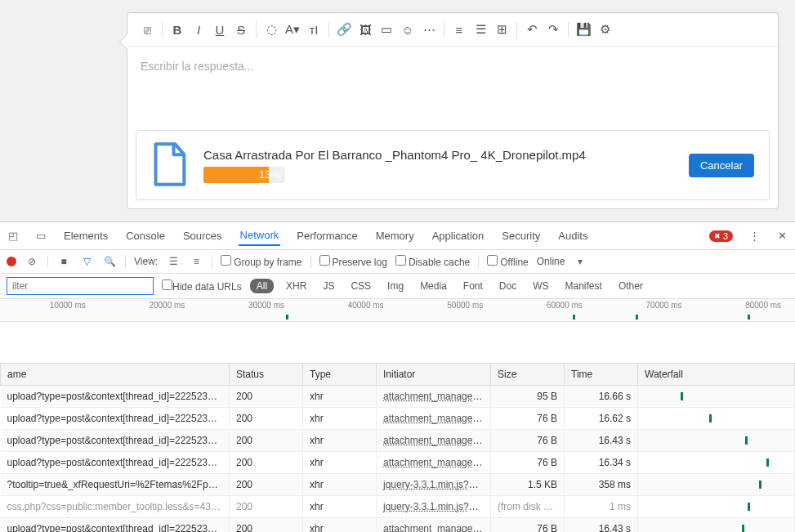 This screenshot has height=532, width=795. What do you see at coordinates (177, 29) in the screenshot?
I see `bold-icon: B` at bounding box center [177, 29].